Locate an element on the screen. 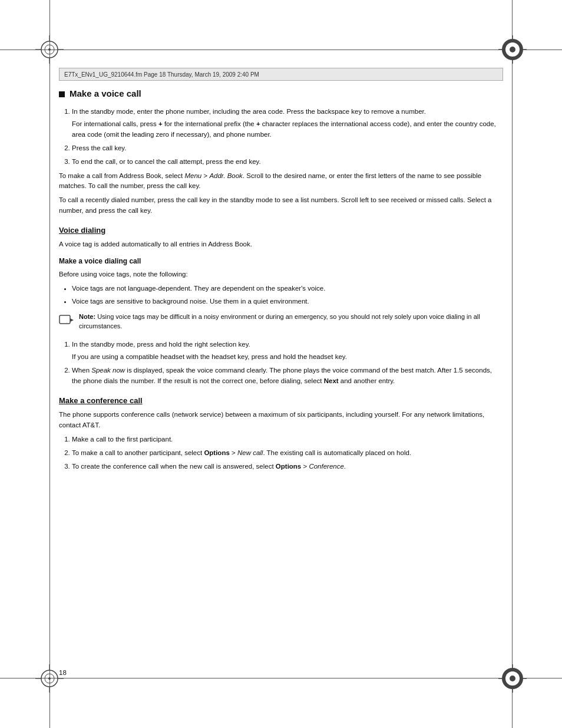 The width and height of the screenshot is (562, 728). section-conference-call-heading: Make a conference call is located at coordinates (281, 401).